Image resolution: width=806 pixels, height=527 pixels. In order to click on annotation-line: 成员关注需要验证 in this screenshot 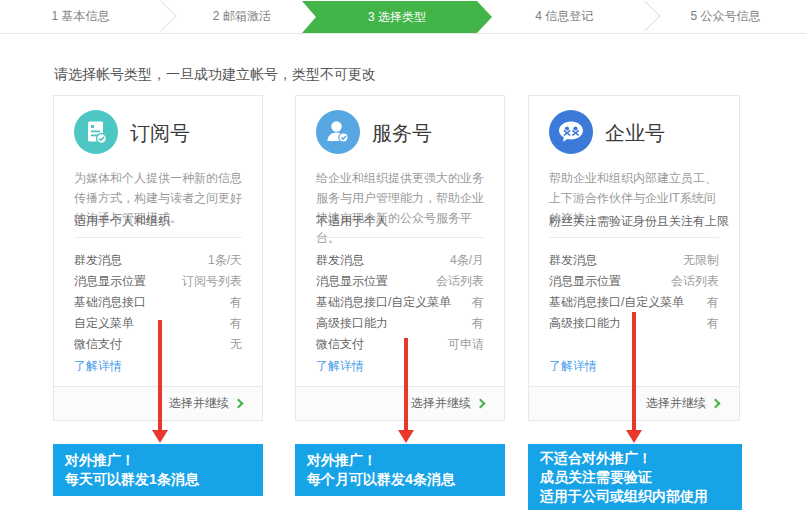, I will do `click(635, 478)`.